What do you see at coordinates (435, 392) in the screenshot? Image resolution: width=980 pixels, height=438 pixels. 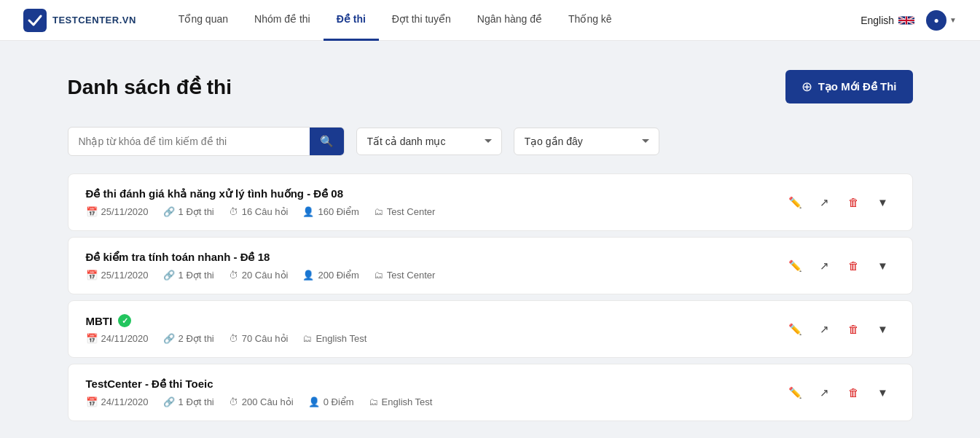 I see `exam-info: TestCenter - Đề thi Toeic 📅 24/11/2020 🔗…` at bounding box center [435, 392].